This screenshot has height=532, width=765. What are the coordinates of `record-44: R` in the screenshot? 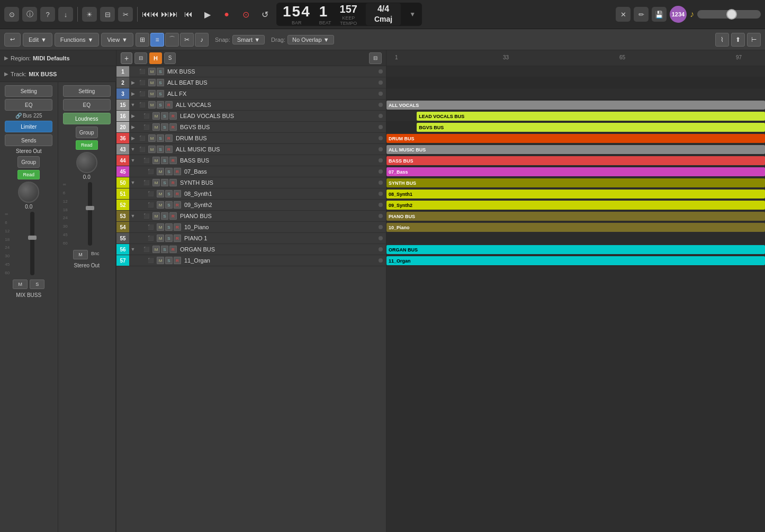 It's located at (173, 160).